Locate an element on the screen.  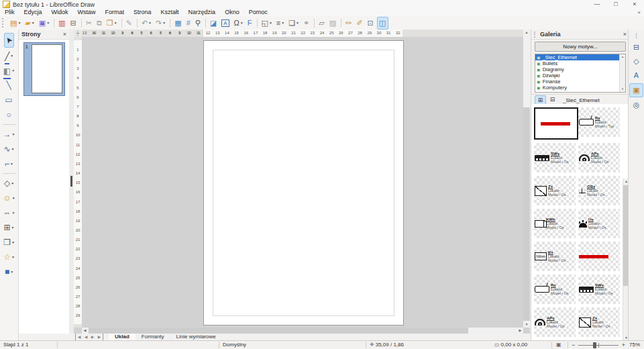
scroll-left-icon: ◀ is located at coordinates (85, 330).